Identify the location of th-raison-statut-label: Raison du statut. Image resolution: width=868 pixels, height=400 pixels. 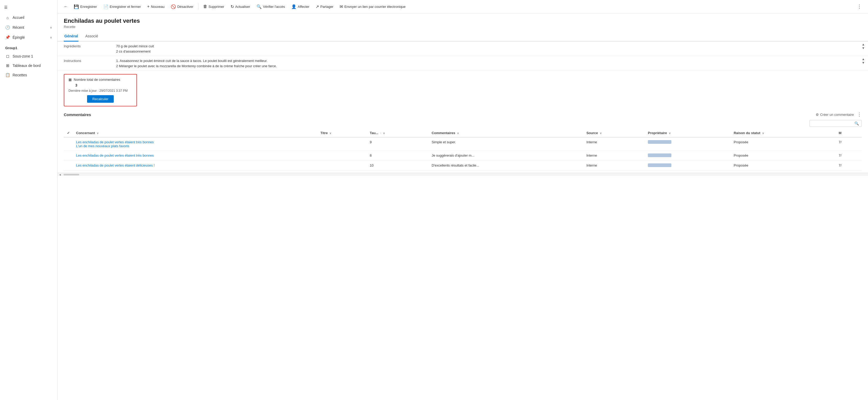
(747, 133).